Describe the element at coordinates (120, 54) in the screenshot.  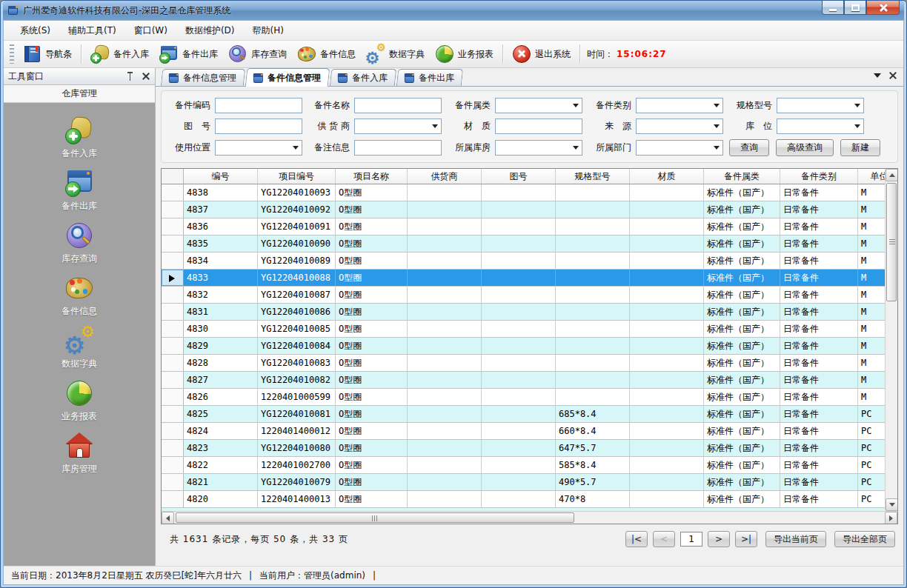
I see `toolbar-button-inbound: 备件入库` at that location.